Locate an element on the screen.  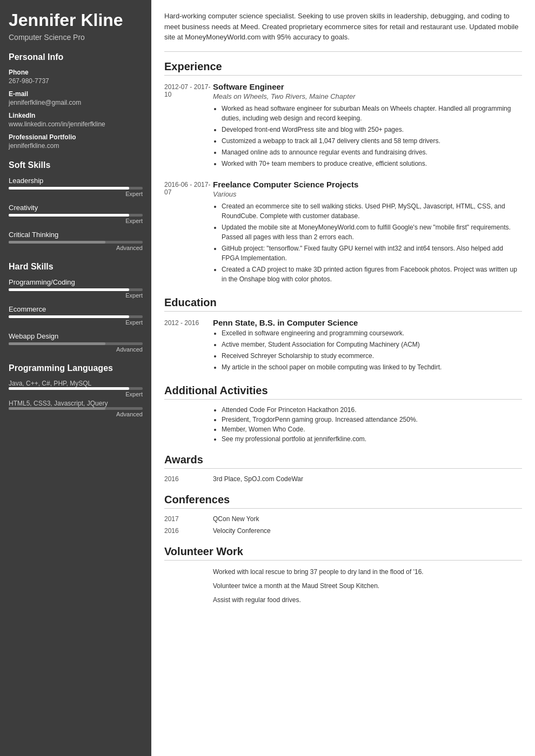
linkedin-label: LinkedIn is located at coordinates (76, 116).